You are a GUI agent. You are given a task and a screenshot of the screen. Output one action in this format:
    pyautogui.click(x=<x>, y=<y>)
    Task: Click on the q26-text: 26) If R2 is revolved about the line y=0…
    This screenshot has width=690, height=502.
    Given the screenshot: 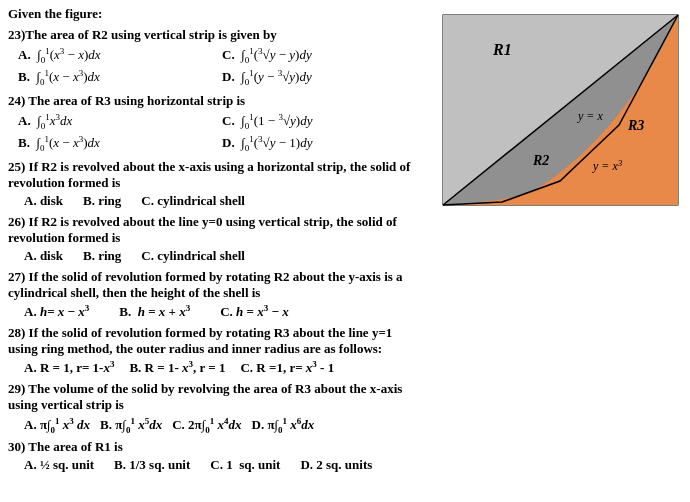 What is the action you would take?
    pyautogui.click(x=215, y=230)
    